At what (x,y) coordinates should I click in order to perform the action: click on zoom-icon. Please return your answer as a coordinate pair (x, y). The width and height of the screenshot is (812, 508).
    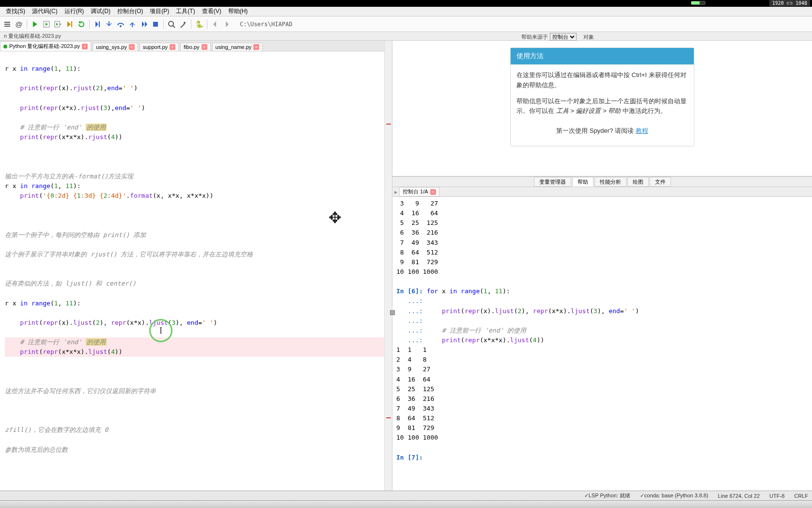
    Looking at the image, I should click on (172, 24).